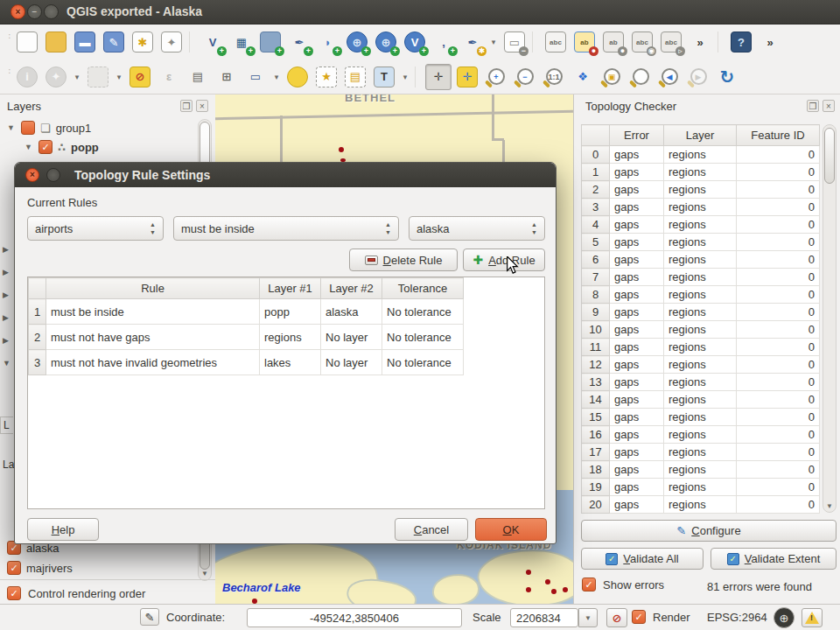 Image resolution: width=840 pixels, height=630 pixels. What do you see at coordinates (242, 42) in the screenshot?
I see `add-raster-layer-button: ▦+` at bounding box center [242, 42].